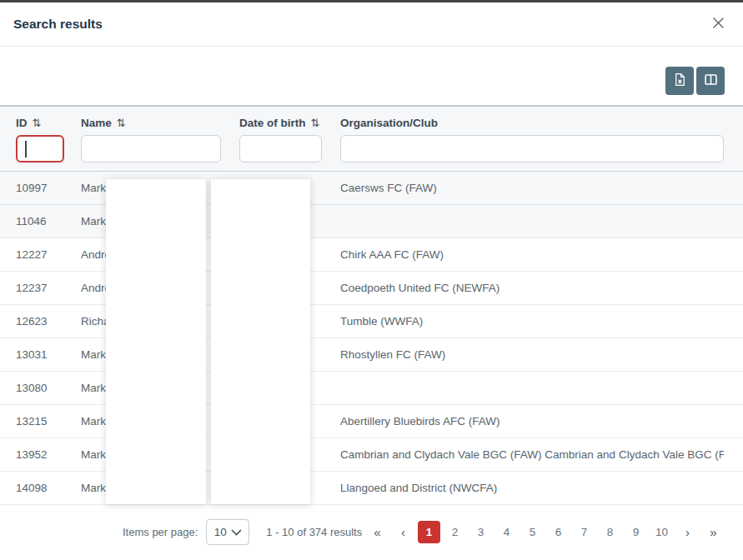 The width and height of the screenshot is (743, 560). What do you see at coordinates (372, 138) in the screenshot?
I see `table-header: ID ⇅ Name ⇅ Date of birth ⇅ Organisation…` at bounding box center [372, 138].